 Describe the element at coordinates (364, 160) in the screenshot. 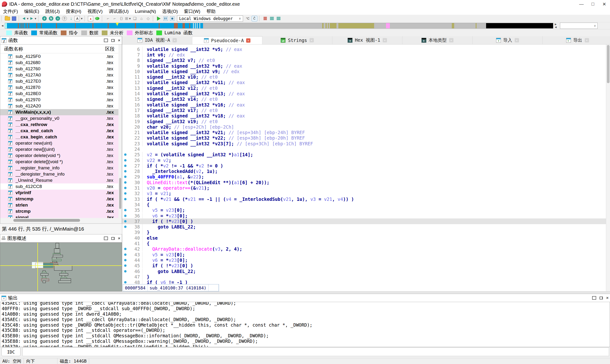

I see `code-line: 26v22 = v2;` at that location.